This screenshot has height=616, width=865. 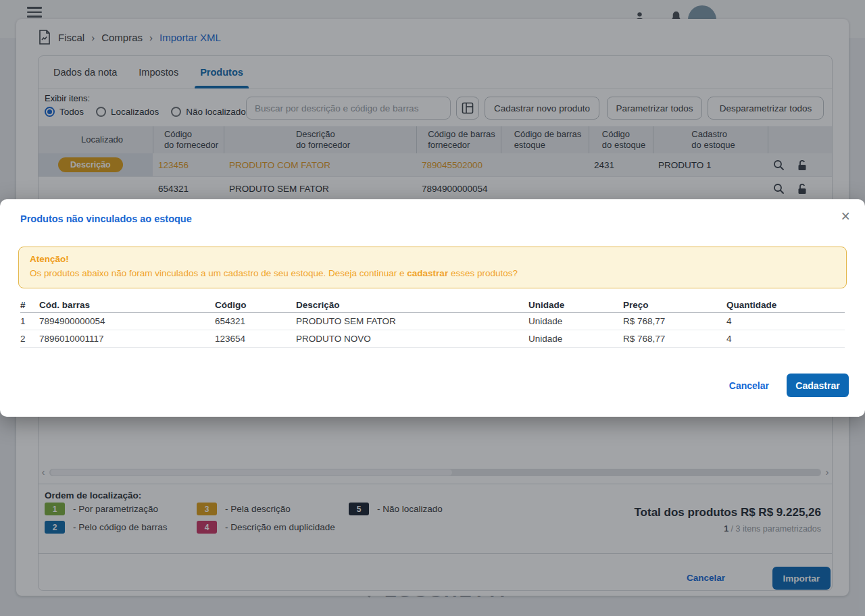 What do you see at coordinates (255, 339) in the screenshot?
I see `code-cell: 123654` at bounding box center [255, 339].